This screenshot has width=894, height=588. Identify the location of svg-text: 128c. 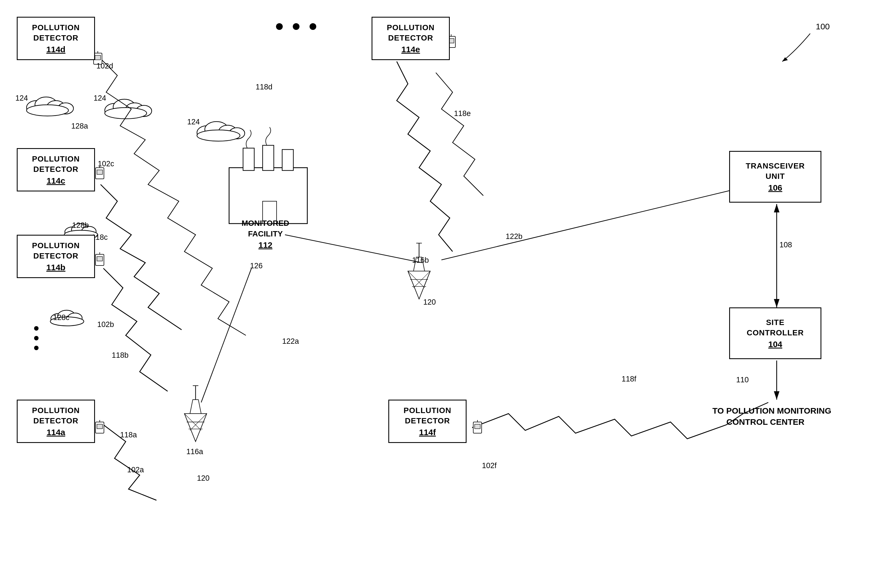
(61, 317).